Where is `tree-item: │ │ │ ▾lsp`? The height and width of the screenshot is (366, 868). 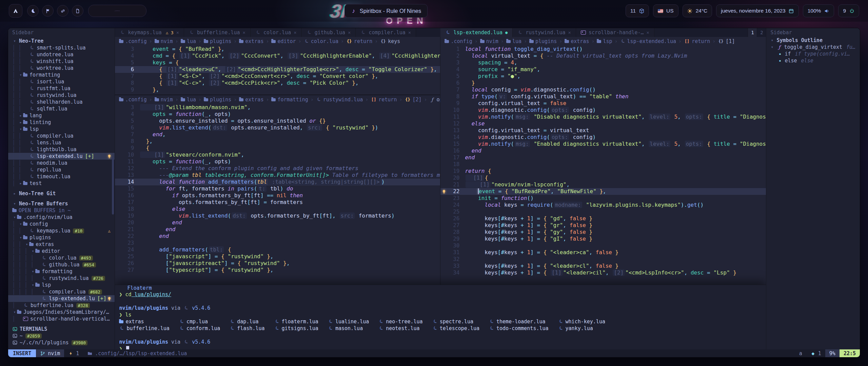
tree-item: │ │ │ ▾lsp is located at coordinates (61, 285).